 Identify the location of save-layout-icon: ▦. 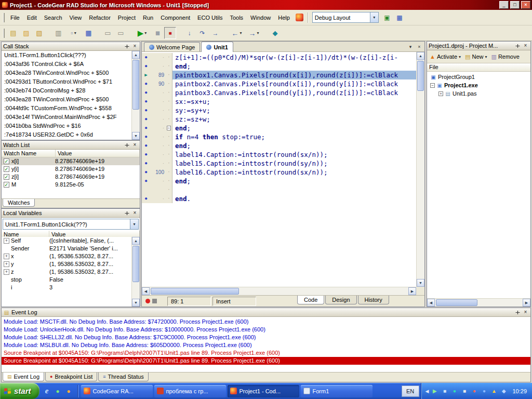
(400, 18).